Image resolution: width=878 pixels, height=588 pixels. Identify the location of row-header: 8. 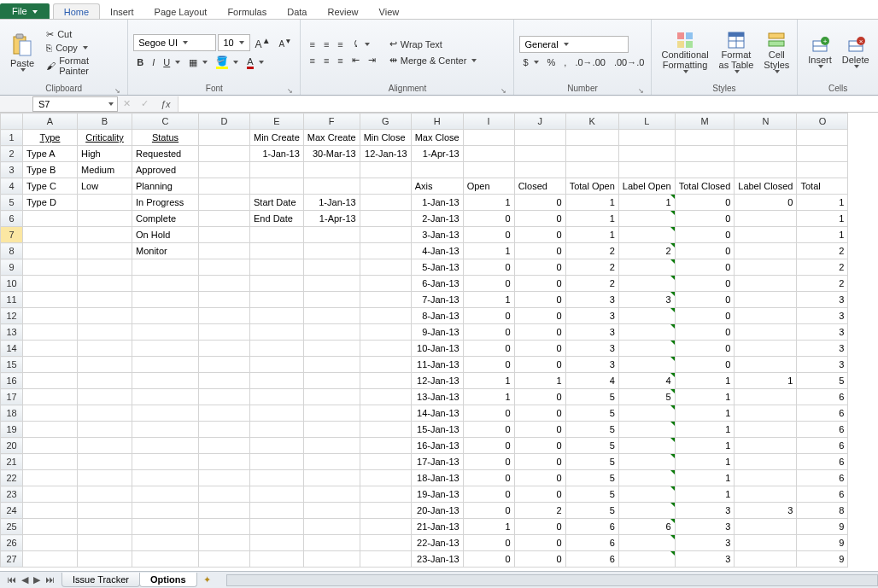
(12, 251).